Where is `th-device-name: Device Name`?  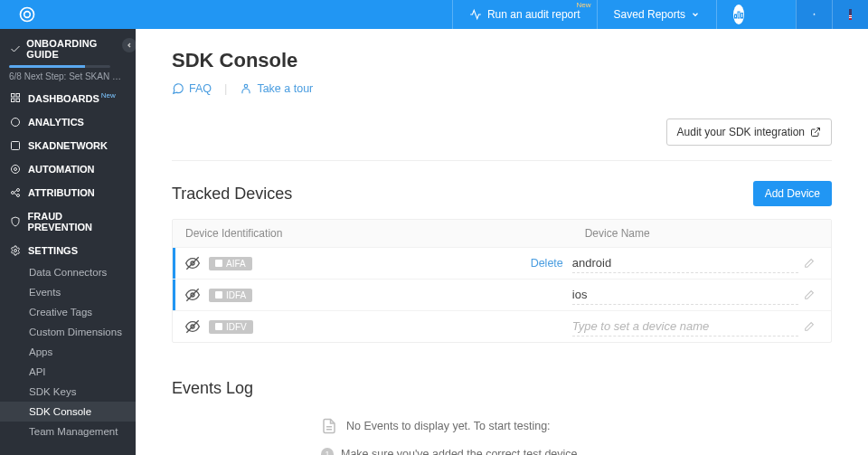
th-device-name: Device Name is located at coordinates (702, 233).